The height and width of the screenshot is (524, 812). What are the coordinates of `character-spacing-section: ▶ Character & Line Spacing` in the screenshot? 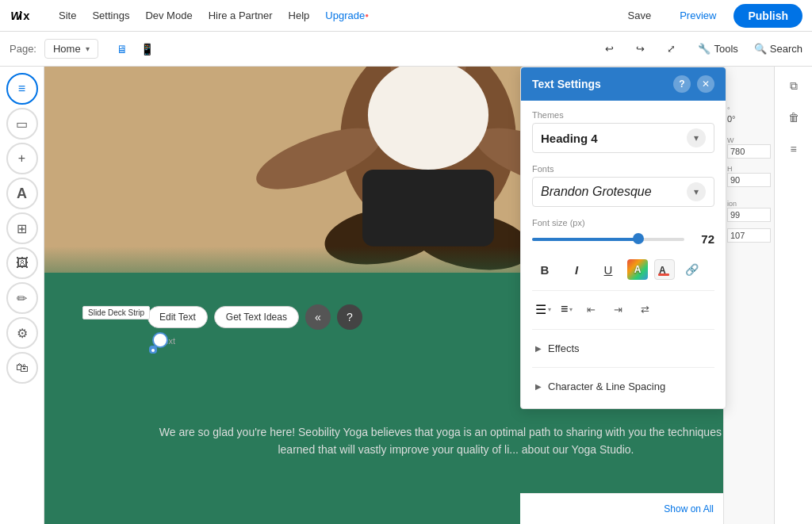 It's located at (623, 387).